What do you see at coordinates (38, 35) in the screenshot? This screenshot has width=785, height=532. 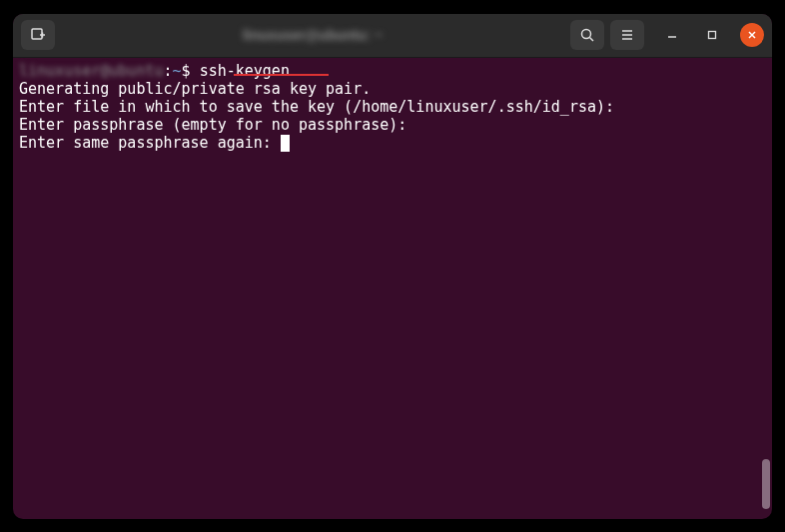 I see `new-tab-button` at bounding box center [38, 35].